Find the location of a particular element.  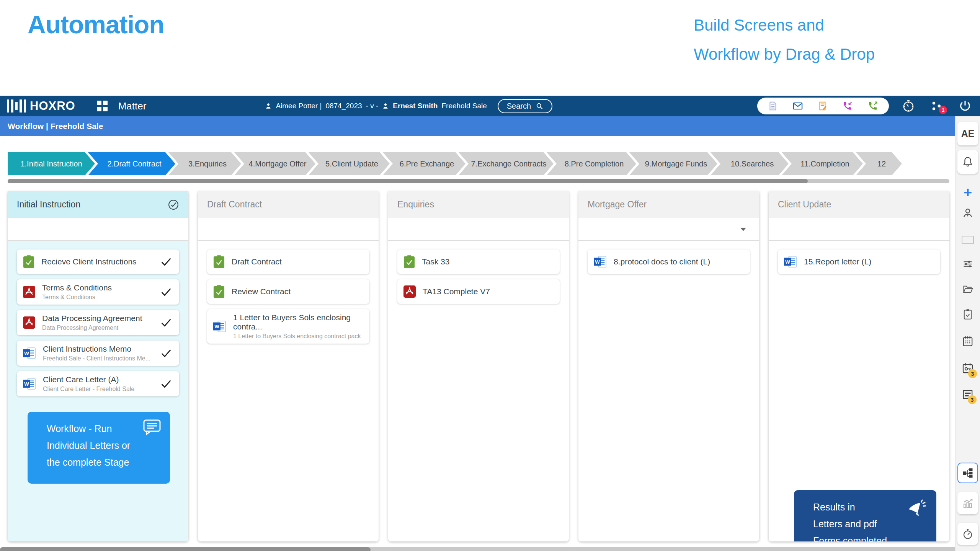

chat-icon is located at coordinates (152, 427).